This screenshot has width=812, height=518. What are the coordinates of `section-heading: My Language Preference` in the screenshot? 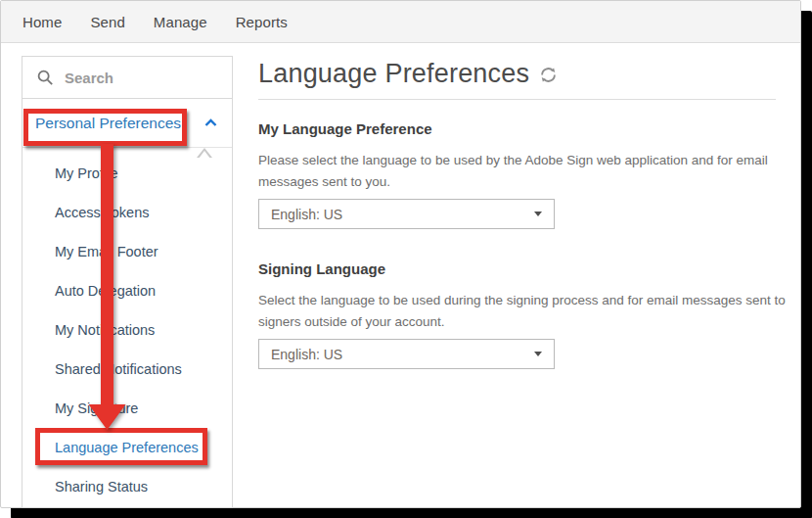 It's located at (518, 129).